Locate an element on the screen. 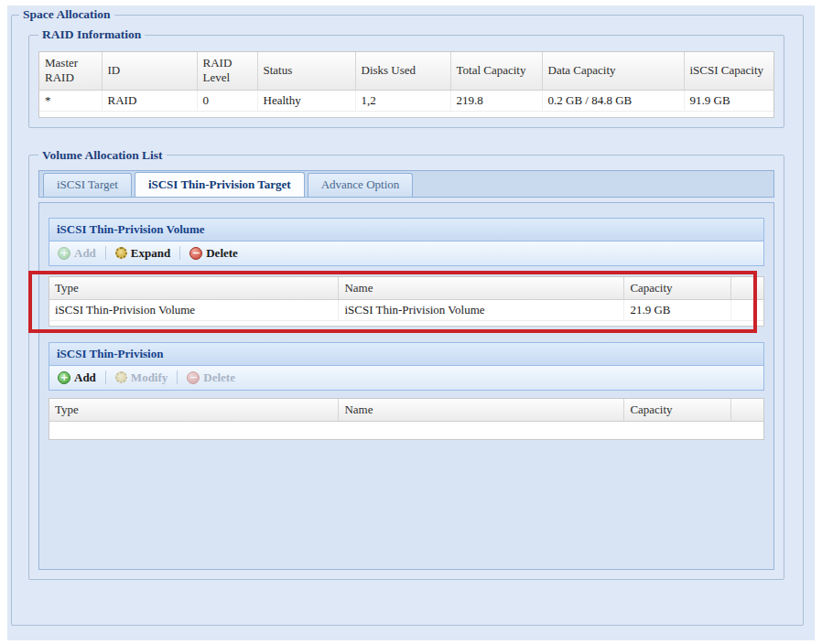 This screenshot has width=822, height=644. volume-grid-row: iSCSI Thin-Privision Volume iSCSI Thin-P… is located at coordinates (406, 309).